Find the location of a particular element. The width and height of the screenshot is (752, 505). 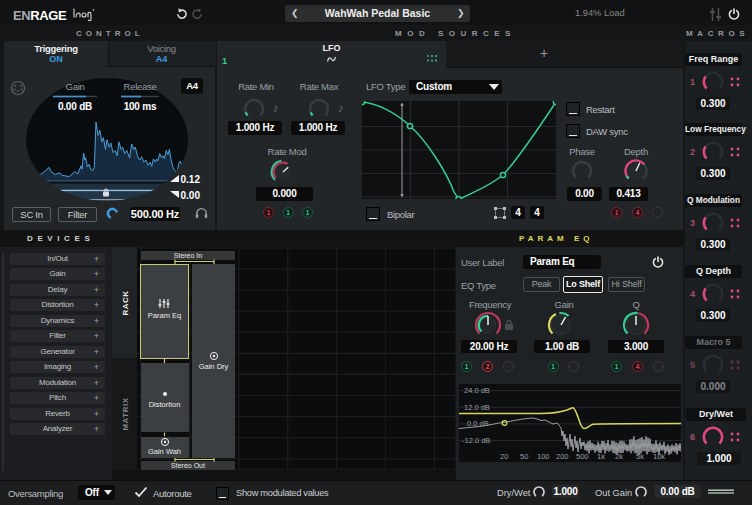

svg-text: 100 is located at coordinates (544, 456).